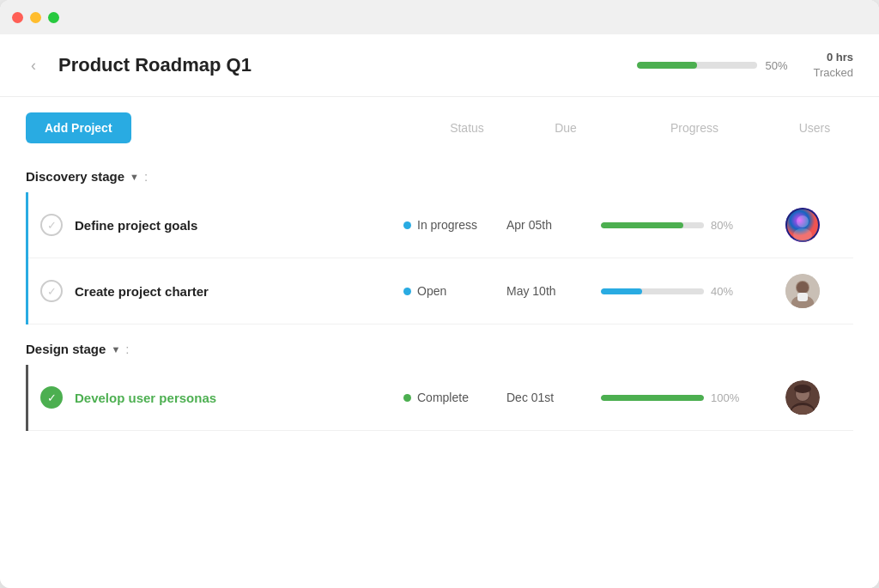 Image resolution: width=879 pixels, height=588 pixels. What do you see at coordinates (65, 349) in the screenshot?
I see `section-design-title: Design stage` at bounding box center [65, 349].